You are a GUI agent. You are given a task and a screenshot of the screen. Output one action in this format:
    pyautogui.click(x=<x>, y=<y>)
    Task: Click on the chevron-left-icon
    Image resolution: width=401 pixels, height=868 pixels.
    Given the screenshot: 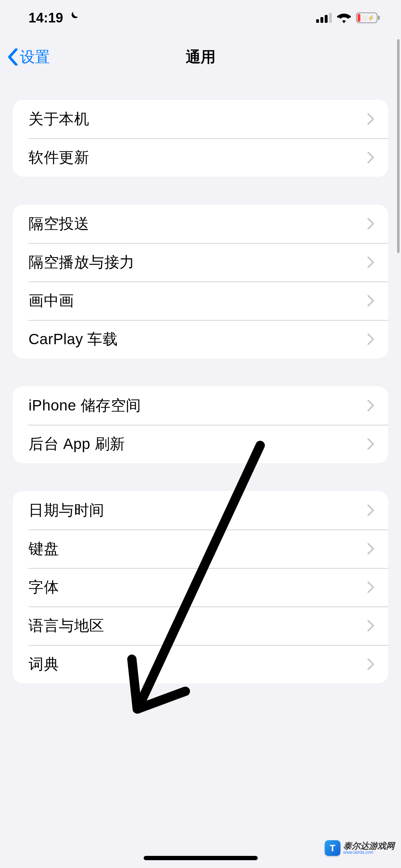 What is the action you would take?
    pyautogui.click(x=13, y=57)
    